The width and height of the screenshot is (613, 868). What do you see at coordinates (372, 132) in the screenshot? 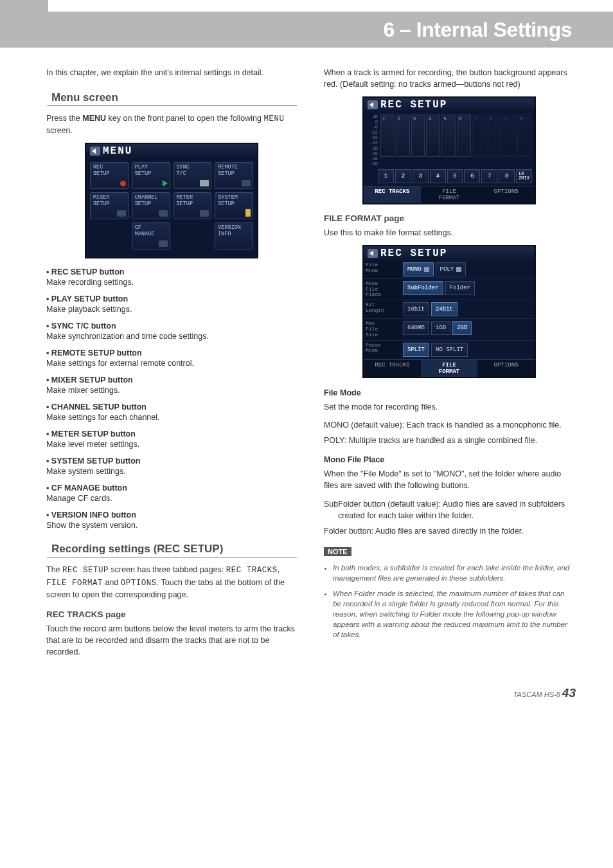
I see `s: -12` at bounding box center [372, 132].